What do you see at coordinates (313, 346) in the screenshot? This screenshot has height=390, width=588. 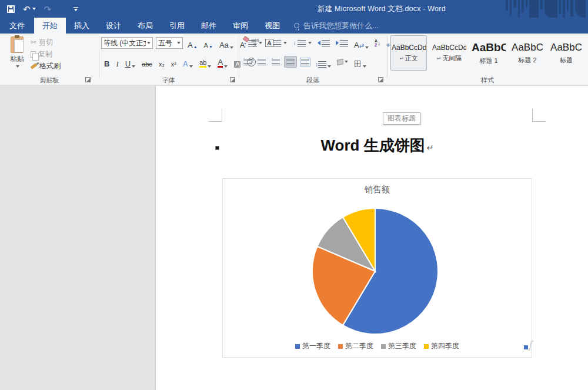 I see `legend-item: 第一季度` at bounding box center [313, 346].